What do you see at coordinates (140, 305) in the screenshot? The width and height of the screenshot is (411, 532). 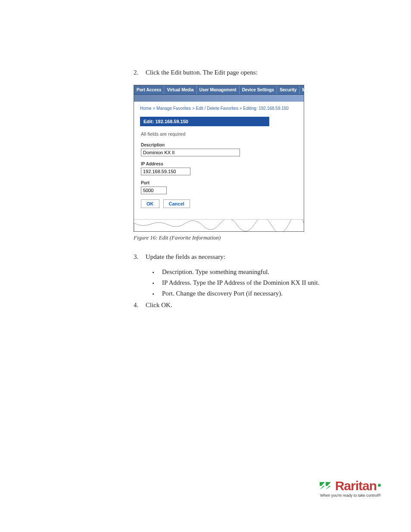 I see `step-4-number: 4.` at bounding box center [140, 305].